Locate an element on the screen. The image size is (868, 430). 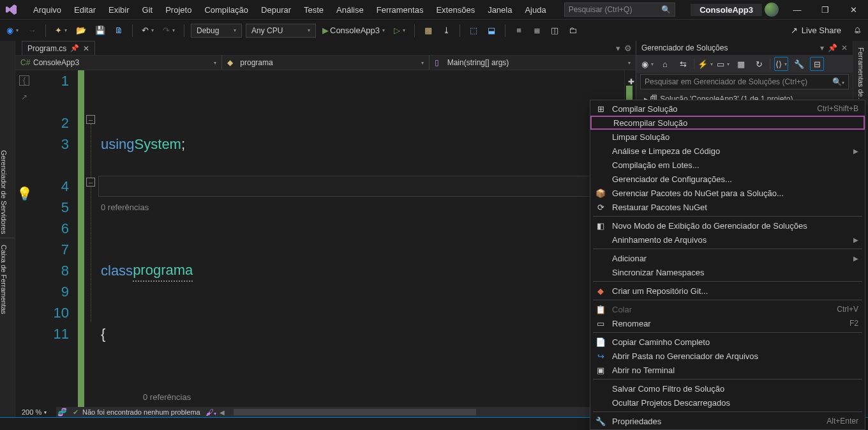
menu-extensoes: Extensões is located at coordinates (456, 10).